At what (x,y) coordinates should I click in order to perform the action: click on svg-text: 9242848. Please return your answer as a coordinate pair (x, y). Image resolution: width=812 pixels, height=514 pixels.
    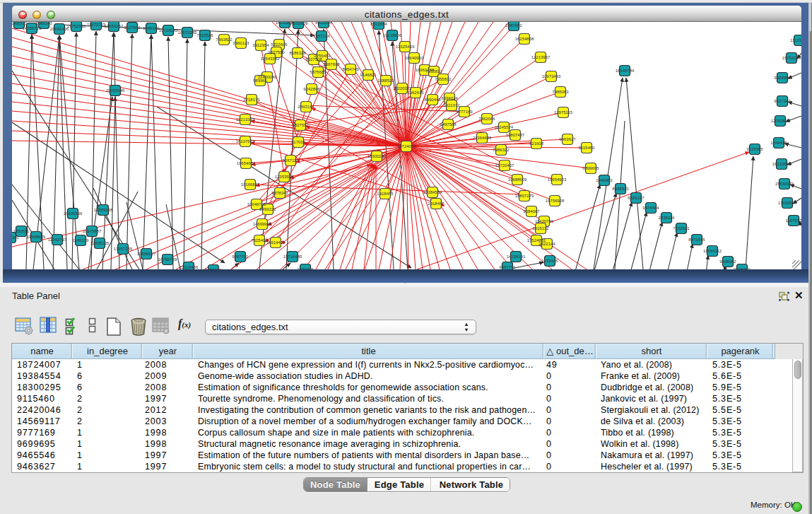
    Looking at the image, I should click on (312, 89).